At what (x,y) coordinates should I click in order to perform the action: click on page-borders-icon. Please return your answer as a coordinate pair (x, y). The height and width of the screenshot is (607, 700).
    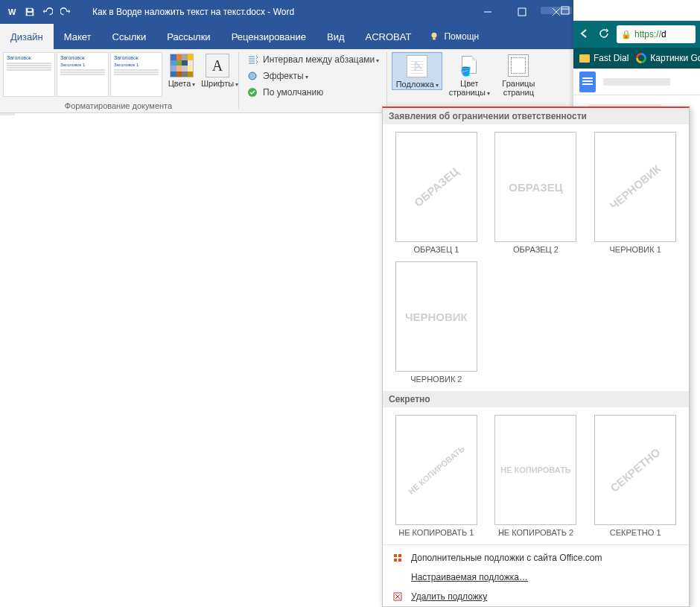
    Looking at the image, I should click on (518, 66).